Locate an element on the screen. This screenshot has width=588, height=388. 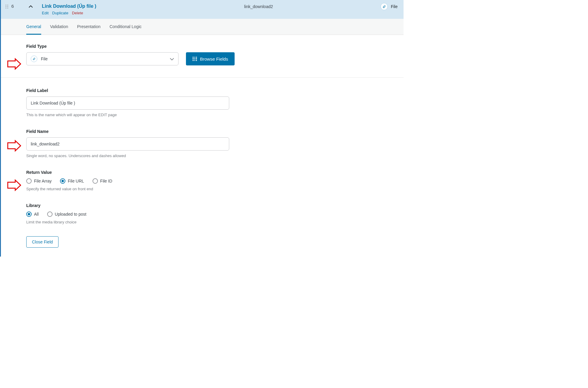
radio-label: File ID is located at coordinates (106, 181).